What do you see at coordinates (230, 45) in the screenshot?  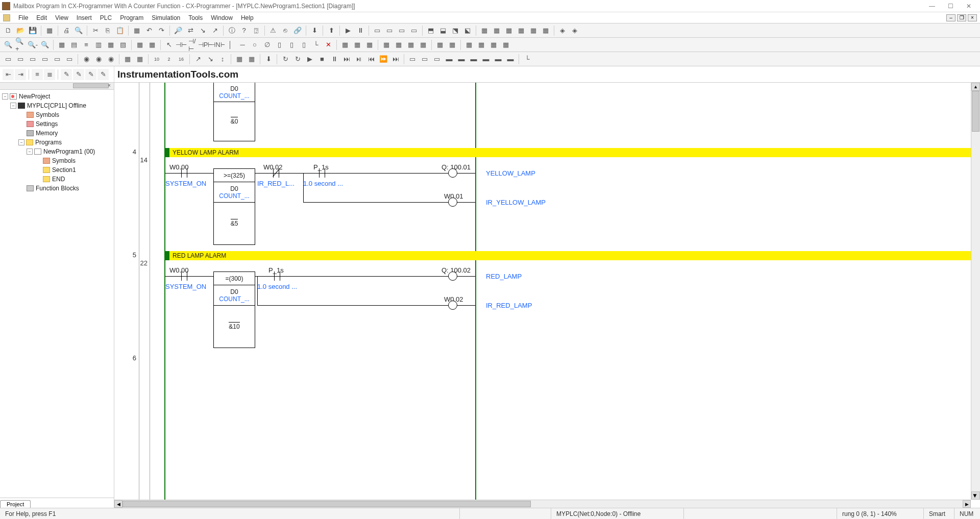 I see `vline-icon: │` at bounding box center [230, 45].